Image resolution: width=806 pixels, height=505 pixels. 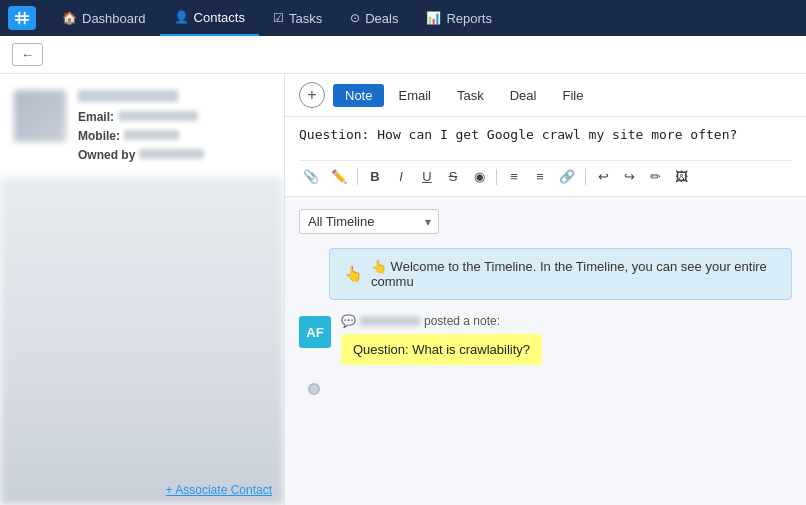 I want to click on timeline-avatar: AF, so click(x=315, y=332).